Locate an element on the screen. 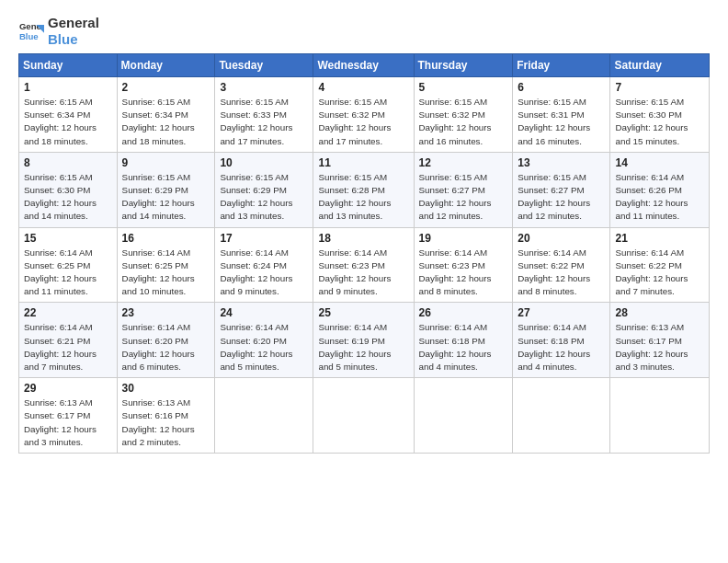 This screenshot has height=563, width=728. day-number: 14 is located at coordinates (660, 163).